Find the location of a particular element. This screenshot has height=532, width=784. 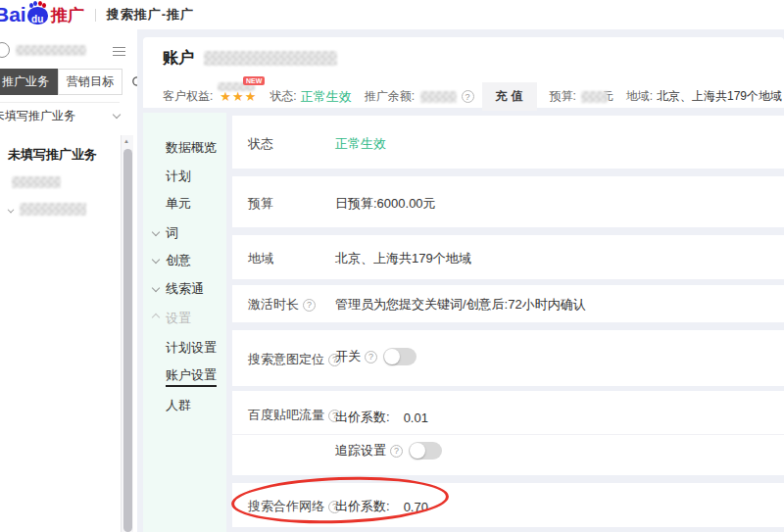

rights-label: 客户权益: is located at coordinates (188, 96).